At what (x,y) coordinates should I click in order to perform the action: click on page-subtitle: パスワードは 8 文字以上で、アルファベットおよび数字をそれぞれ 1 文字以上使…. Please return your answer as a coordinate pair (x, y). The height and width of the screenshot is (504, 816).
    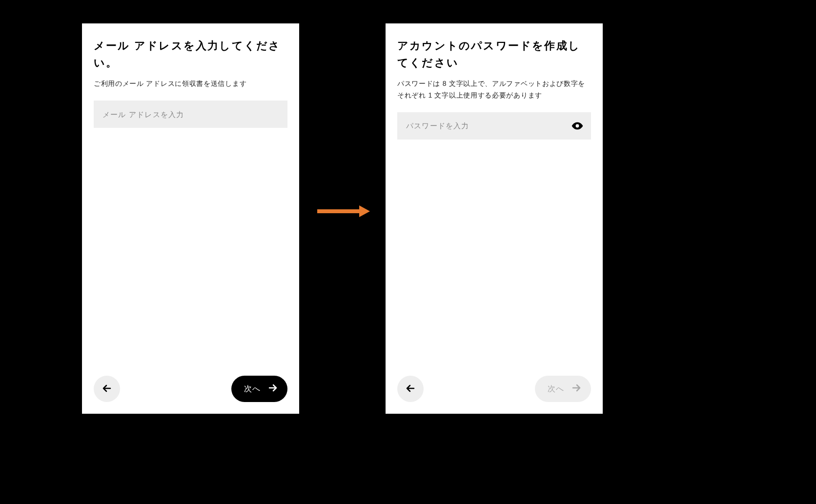
    Looking at the image, I should click on (494, 90).